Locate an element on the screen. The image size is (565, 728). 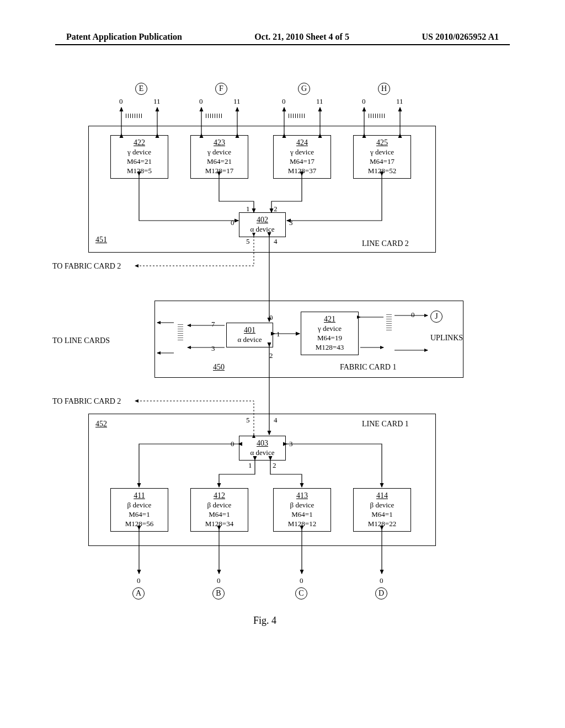
header-left: Patent Application Publication is located at coordinates (124, 37).